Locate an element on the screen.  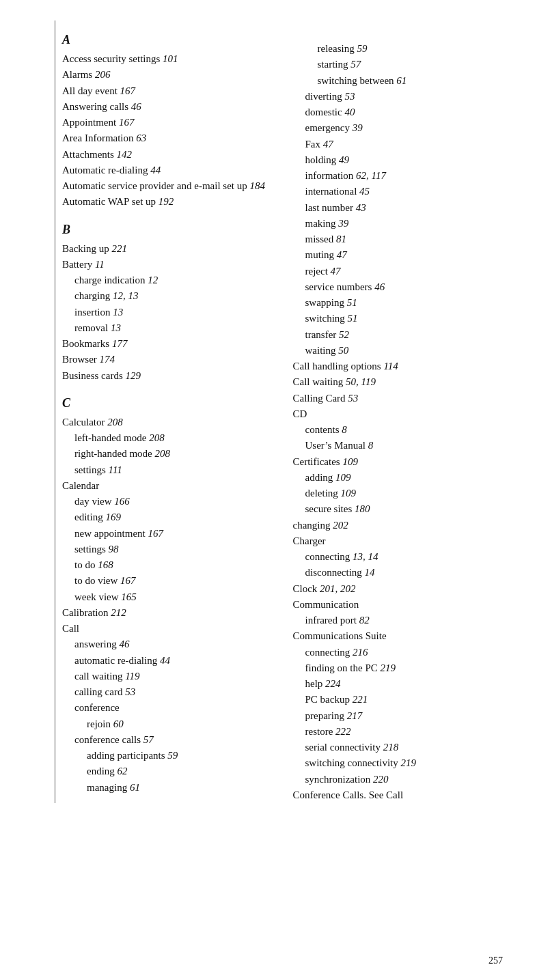
entry-battery: Battery 11 charge indication 12 charging… is located at coordinates (167, 296).